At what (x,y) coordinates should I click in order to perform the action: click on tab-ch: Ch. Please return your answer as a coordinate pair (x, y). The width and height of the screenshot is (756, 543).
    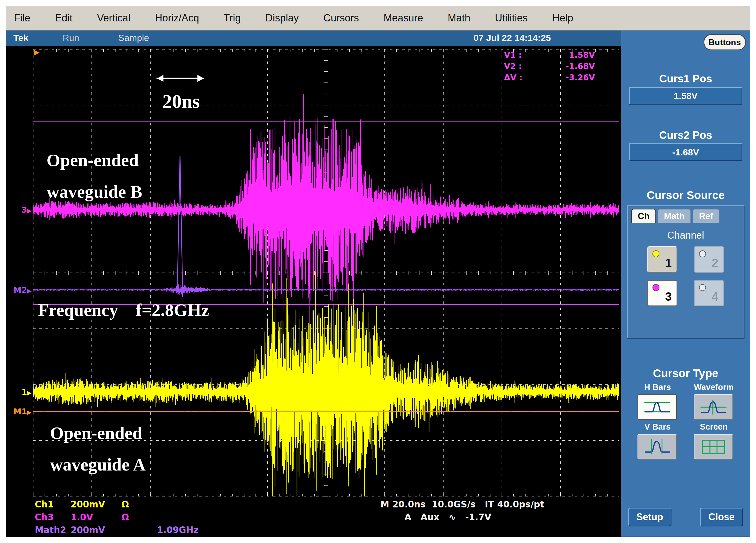
    Looking at the image, I should click on (644, 216).